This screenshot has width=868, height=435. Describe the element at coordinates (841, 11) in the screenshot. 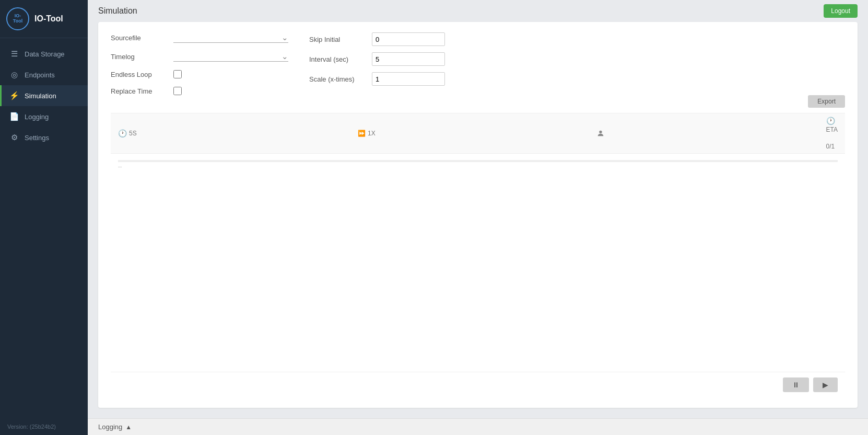

I see `logout-button: Logout` at that location.